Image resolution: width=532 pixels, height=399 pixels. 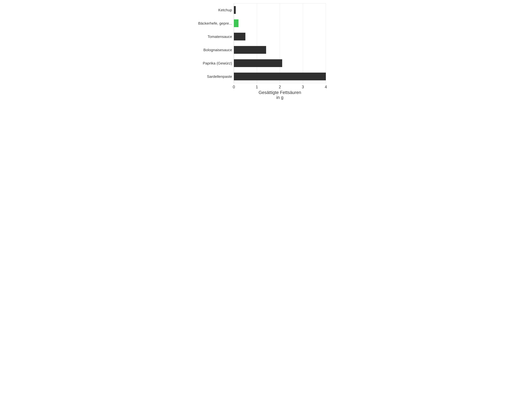 What do you see at coordinates (326, 86) in the screenshot?
I see `x-tick-label: 4` at bounding box center [326, 86].